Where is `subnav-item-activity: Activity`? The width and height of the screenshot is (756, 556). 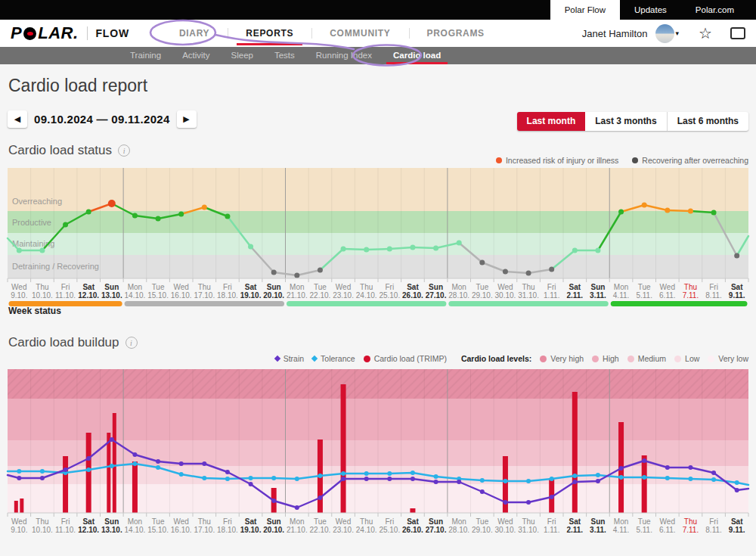 subnav-item-activity: Activity is located at coordinates (196, 56).